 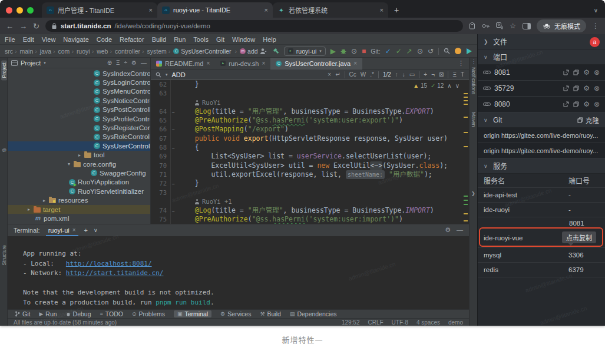 I want to click on breadcrumb-item: com, so click(x=67, y=51).